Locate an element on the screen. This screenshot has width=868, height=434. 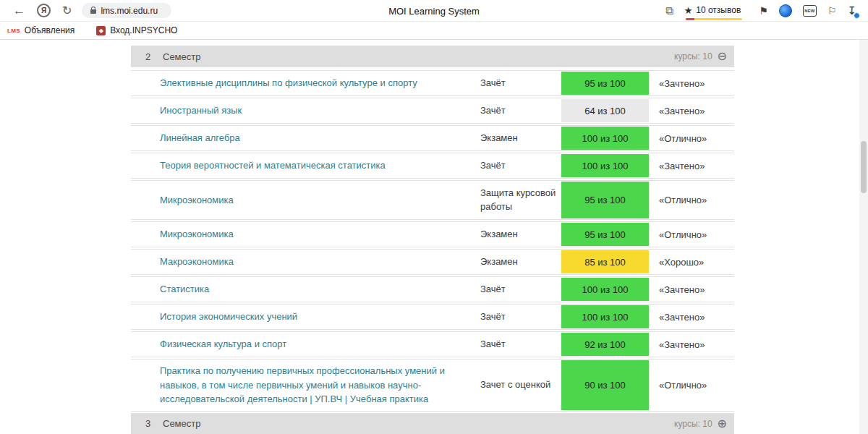
course-link: Элективные дисциплины по физической куль… is located at coordinates (320, 83).